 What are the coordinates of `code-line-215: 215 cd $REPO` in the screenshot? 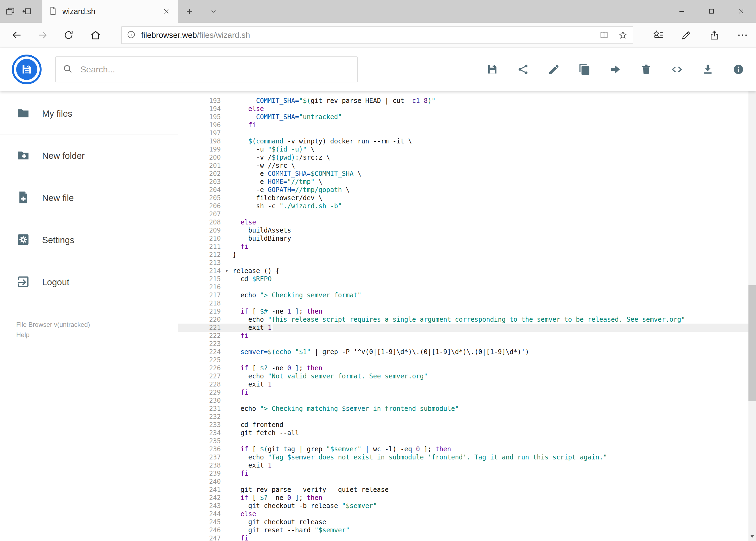 It's located at (463, 279).